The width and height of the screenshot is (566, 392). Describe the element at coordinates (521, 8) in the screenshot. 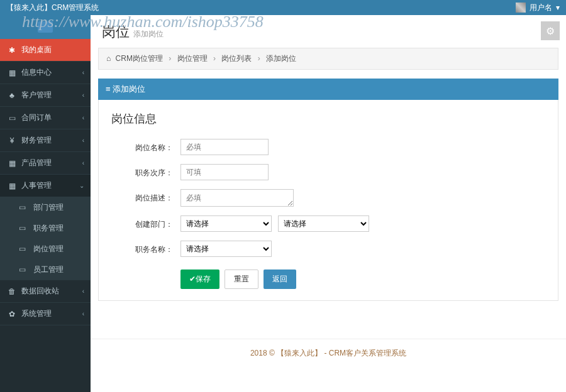

I see `avatar` at that location.